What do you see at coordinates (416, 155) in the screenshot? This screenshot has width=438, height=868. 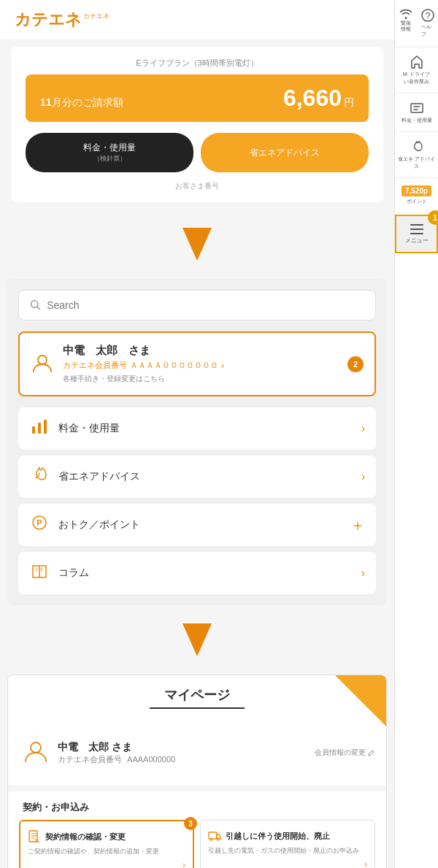 I see `eco-nav: 省エネ アドバイス` at bounding box center [416, 155].